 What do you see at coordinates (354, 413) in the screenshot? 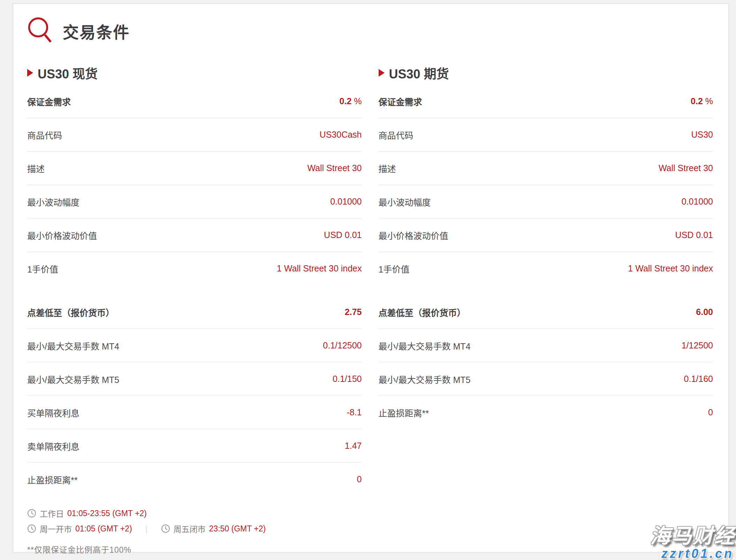
I see `row-value: -8.1` at bounding box center [354, 413].